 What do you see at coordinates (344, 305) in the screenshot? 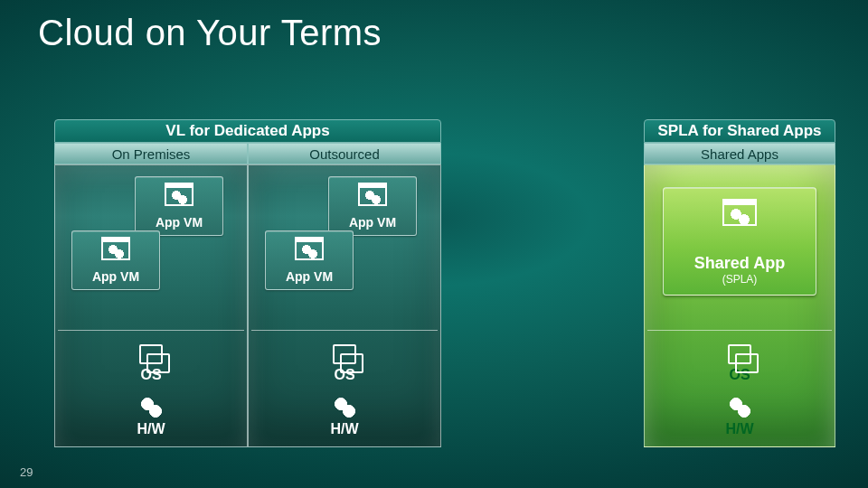
I see `column-outsourced: App VM App VM OS H/W` at bounding box center [344, 305].